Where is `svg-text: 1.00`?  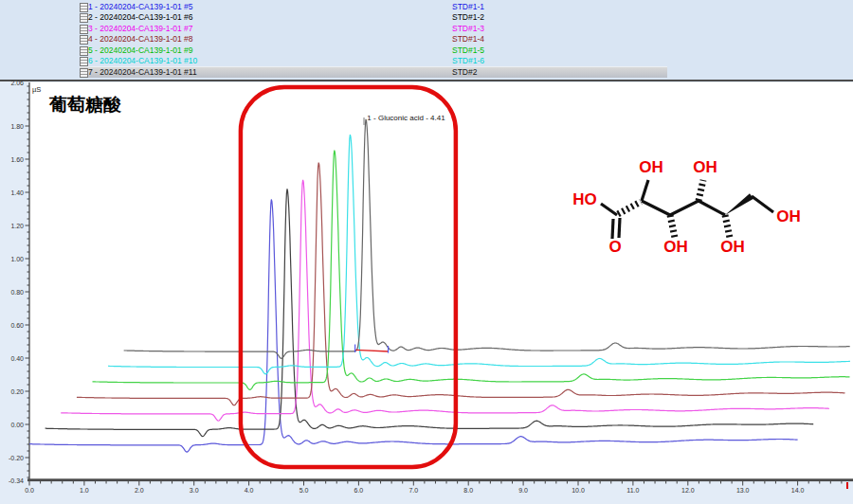 svg-text: 1.00 is located at coordinates (17, 260).